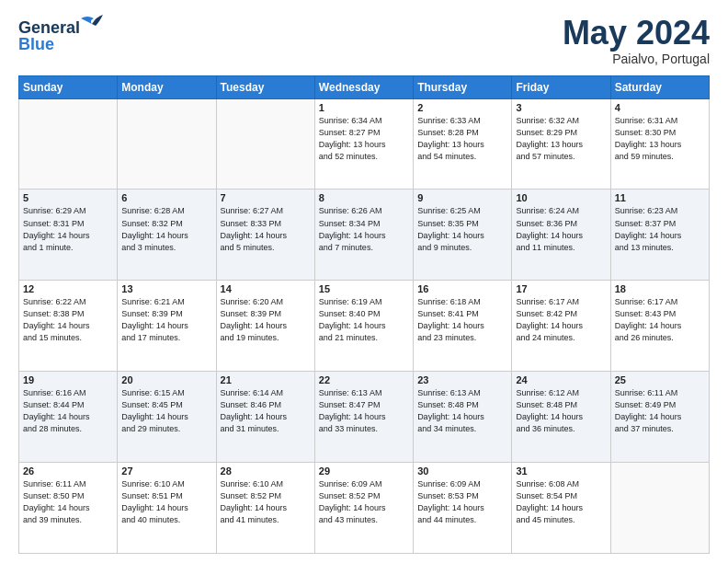 Image resolution: width=728 pixels, height=563 pixels. I want to click on day-number: 30, so click(462, 471).